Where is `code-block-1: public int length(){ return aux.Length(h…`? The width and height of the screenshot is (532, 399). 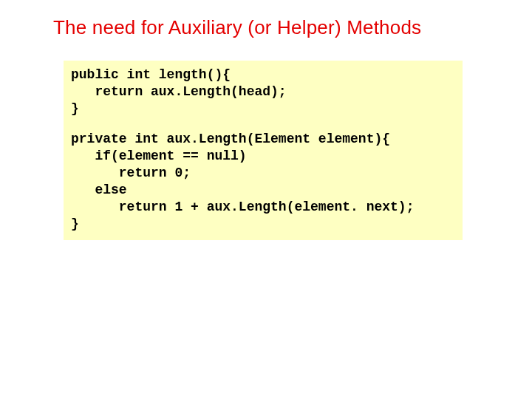 code-block-1: public int length(){ return aux.Length(h… is located at coordinates (263, 92).